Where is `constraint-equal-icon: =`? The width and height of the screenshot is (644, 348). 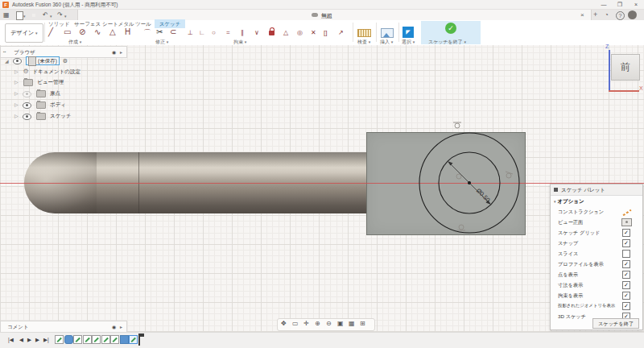 constraint-equal-icon: = is located at coordinates (229, 32).